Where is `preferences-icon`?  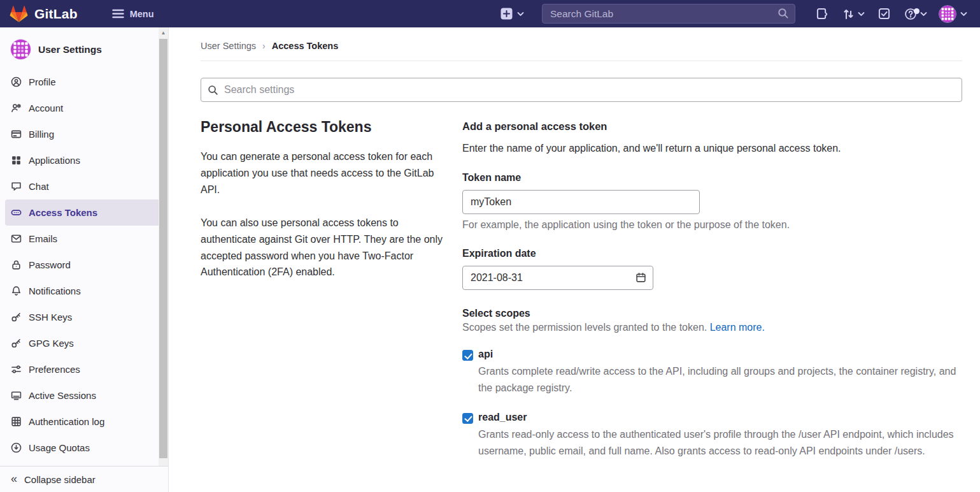
preferences-icon is located at coordinates (17, 370).